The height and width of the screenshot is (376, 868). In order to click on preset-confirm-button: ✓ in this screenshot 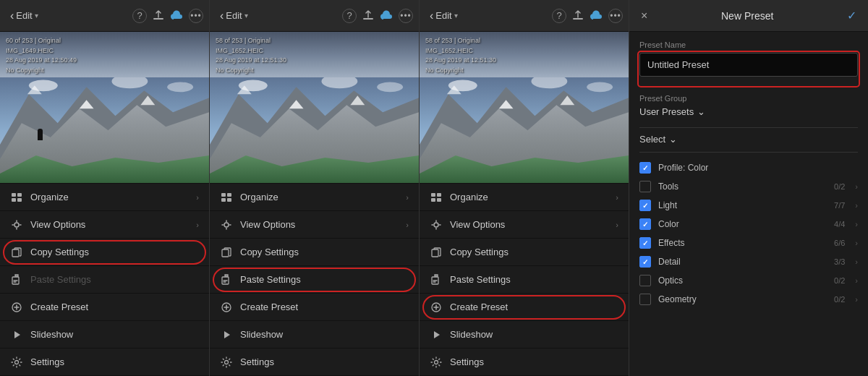, I will do `click(852, 16)`.